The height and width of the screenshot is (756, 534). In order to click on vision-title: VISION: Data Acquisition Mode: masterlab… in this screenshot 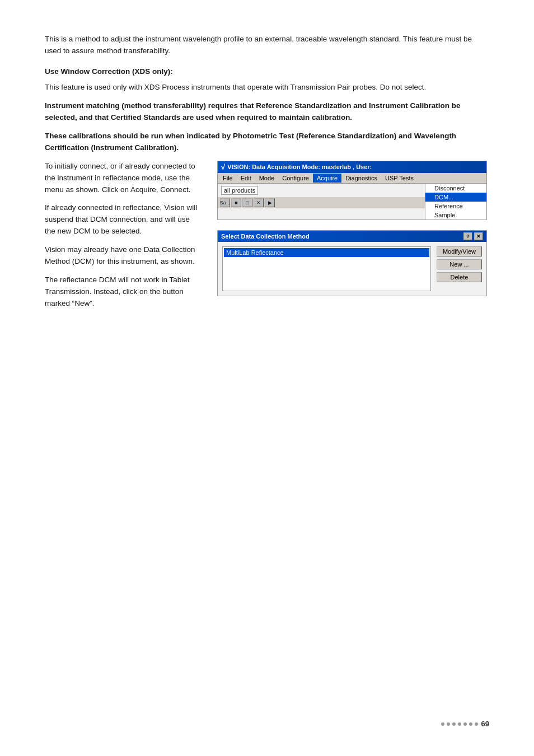, I will do `click(299, 167)`.